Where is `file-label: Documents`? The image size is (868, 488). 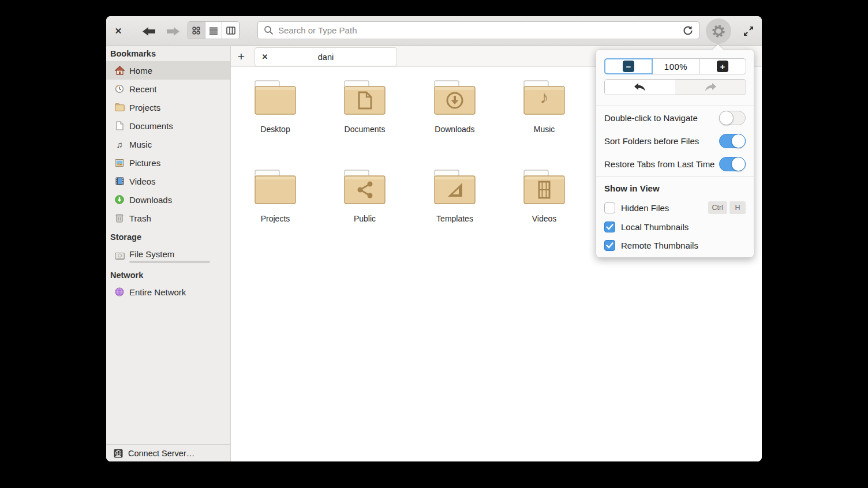
file-label: Documents is located at coordinates (365, 129).